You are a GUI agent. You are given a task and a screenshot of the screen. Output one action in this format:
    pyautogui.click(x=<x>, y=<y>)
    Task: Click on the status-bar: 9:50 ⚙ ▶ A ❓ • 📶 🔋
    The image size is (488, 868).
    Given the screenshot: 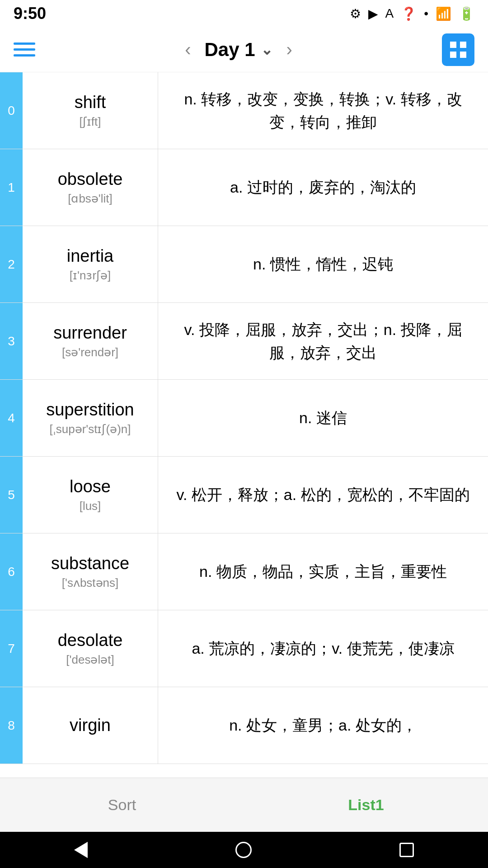 What is the action you would take?
    pyautogui.click(x=244, y=14)
    